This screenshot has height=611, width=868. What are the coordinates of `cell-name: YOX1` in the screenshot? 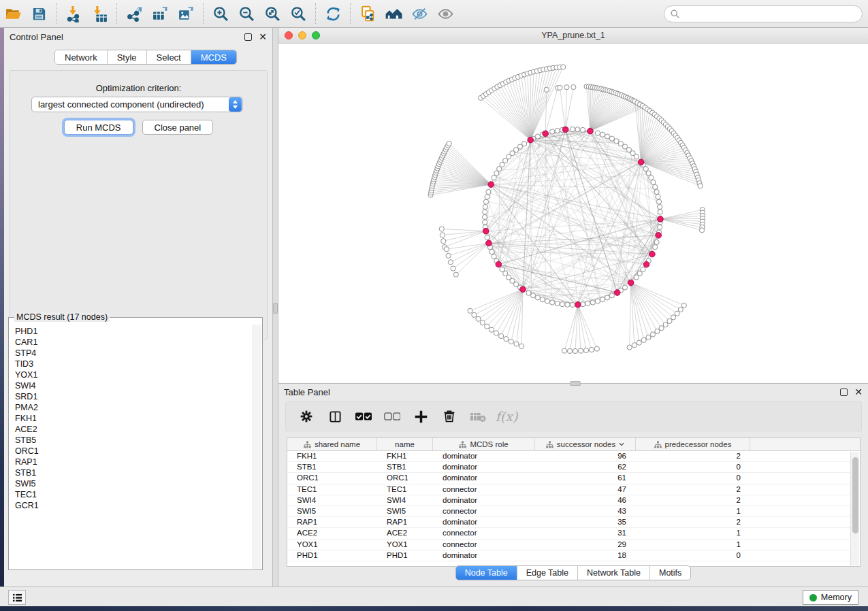 It's located at (405, 544).